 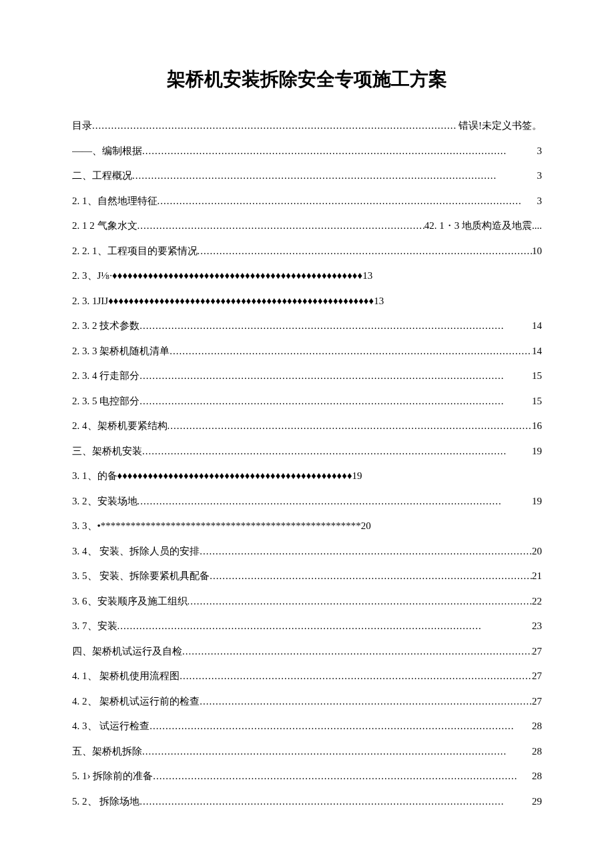 I want to click on toc-entry-label: 2. 1、自然地理特征, so click(x=115, y=201).